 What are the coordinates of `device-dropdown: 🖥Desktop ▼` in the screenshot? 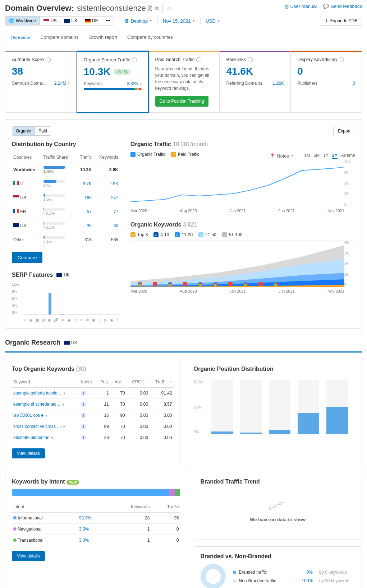 It's located at (138, 21).